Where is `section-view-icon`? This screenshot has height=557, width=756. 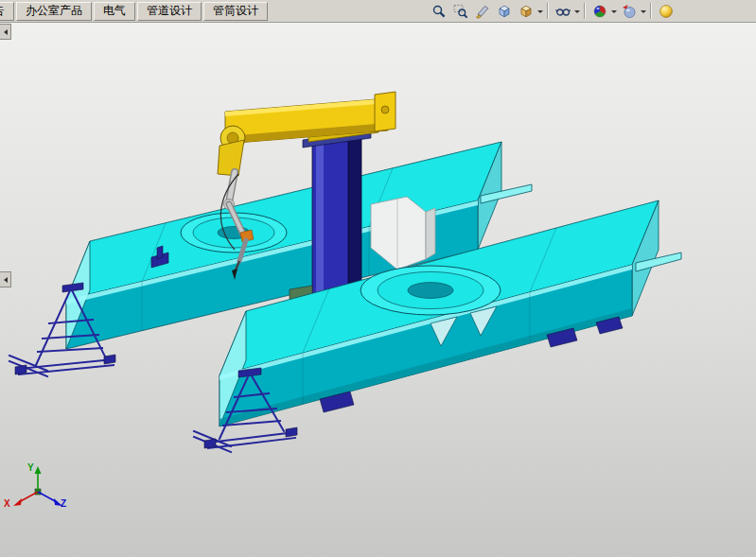
section-view-icon is located at coordinates (483, 11).